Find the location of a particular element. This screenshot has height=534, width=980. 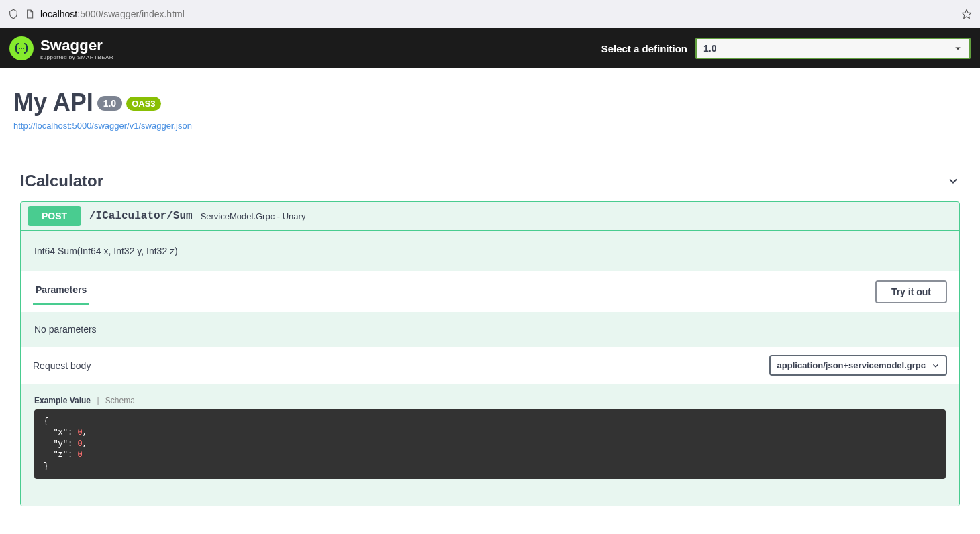

operation-summary: POST /ICalculator/Sum ServiceModel.Grpc … is located at coordinates (490, 216).